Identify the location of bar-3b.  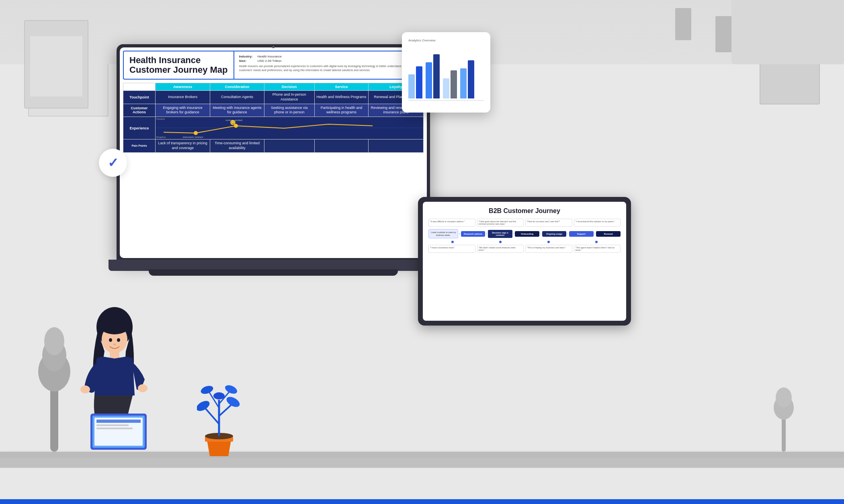
(454, 84).